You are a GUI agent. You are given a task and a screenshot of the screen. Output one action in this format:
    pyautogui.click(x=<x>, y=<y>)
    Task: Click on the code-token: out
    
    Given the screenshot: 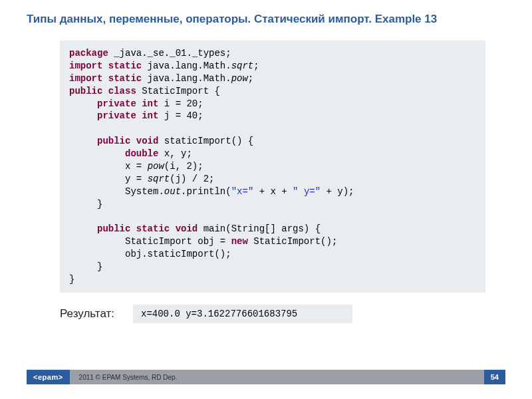 What is the action you would take?
    pyautogui.click(x=173, y=192)
    